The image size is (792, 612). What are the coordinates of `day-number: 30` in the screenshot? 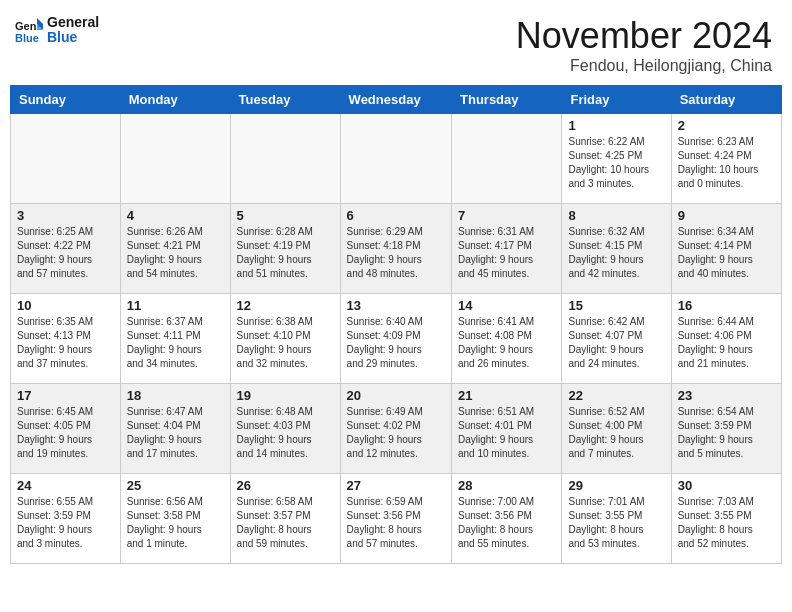 It's located at (726, 486).